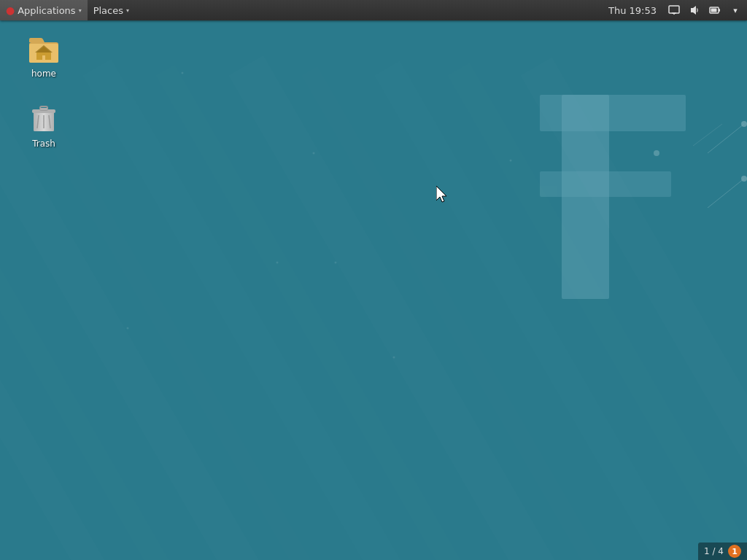 This screenshot has height=560, width=747. I want to click on home-icon: home, so click(44, 55).